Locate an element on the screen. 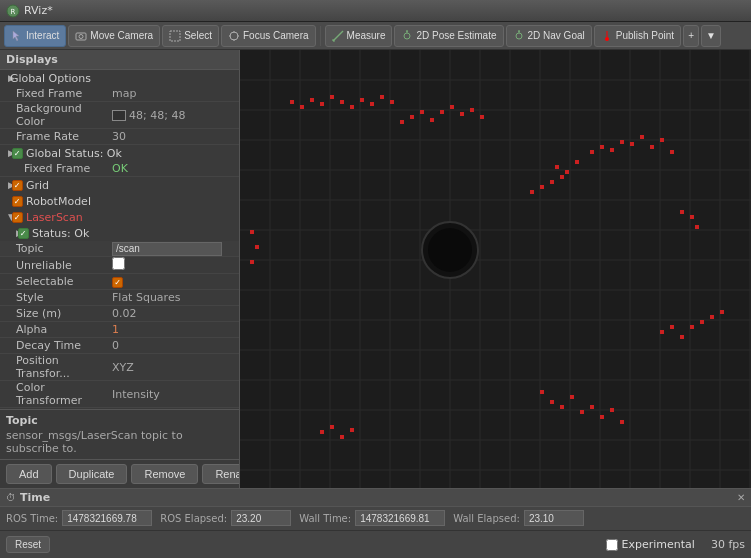  rviz-icon: R is located at coordinates (13, 11).